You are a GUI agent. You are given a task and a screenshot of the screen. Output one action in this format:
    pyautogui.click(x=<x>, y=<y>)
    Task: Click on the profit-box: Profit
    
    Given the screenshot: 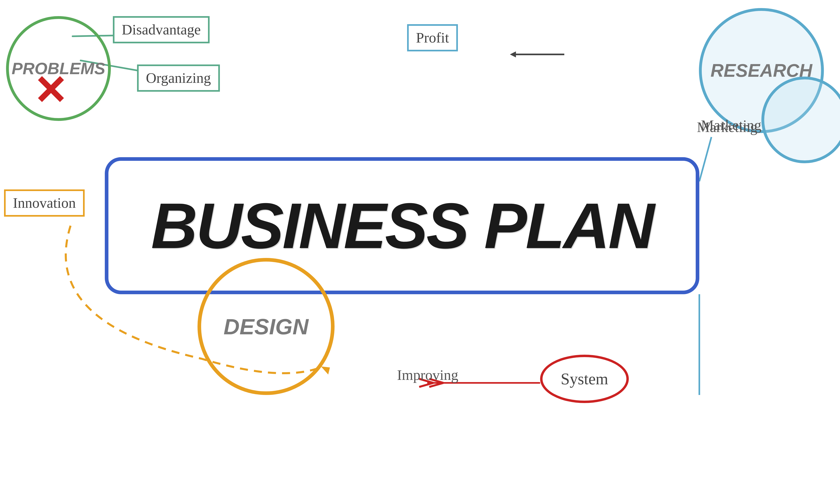 What is the action you would take?
    pyautogui.click(x=433, y=38)
    